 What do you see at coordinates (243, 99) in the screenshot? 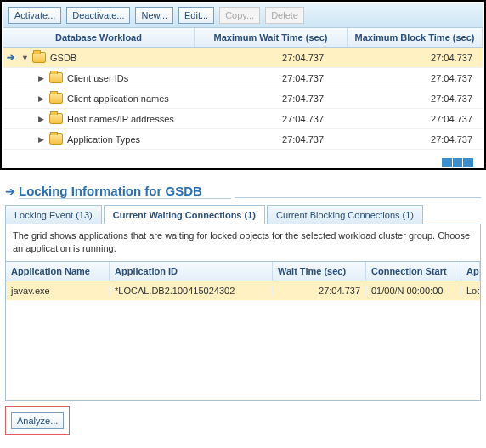
I see `tree-row: ▶ Client application names 27:04.737 27:…` at bounding box center [243, 99].